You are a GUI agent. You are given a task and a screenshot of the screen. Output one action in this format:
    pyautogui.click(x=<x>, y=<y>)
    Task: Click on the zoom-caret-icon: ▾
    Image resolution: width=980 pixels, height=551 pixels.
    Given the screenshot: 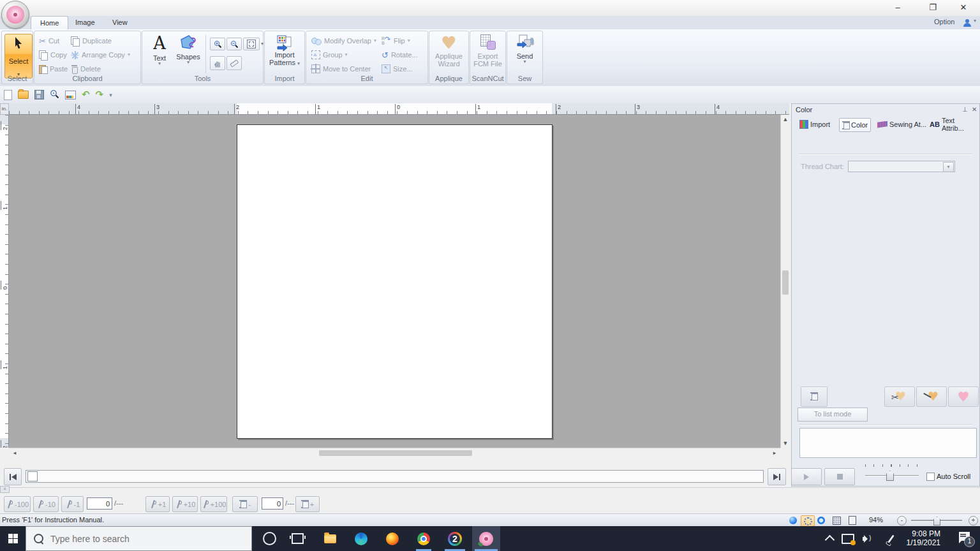 What is the action you would take?
    pyautogui.click(x=262, y=44)
    